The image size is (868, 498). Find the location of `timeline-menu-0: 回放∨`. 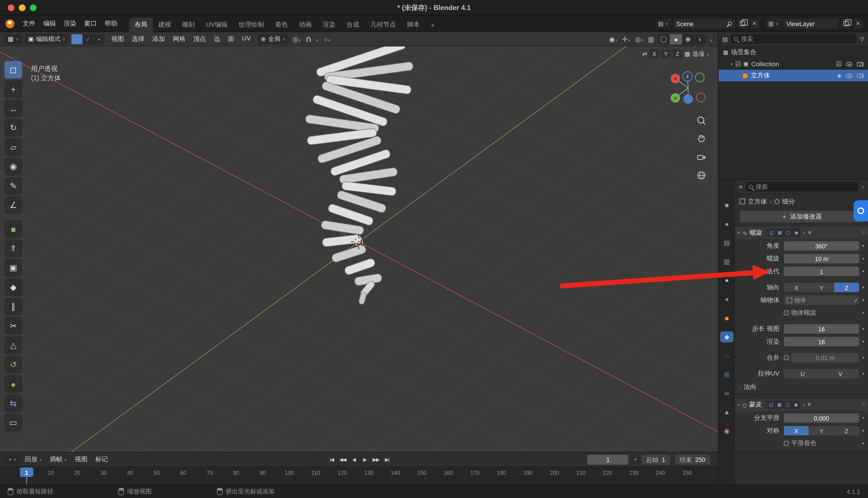

timeline-menu-0: 回放∨ is located at coordinates (34, 460).